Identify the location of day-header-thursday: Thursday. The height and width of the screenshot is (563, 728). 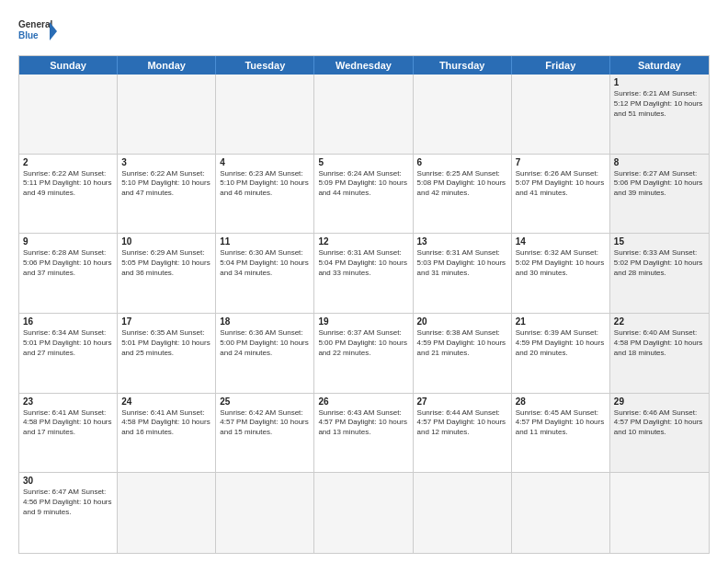
(463, 65).